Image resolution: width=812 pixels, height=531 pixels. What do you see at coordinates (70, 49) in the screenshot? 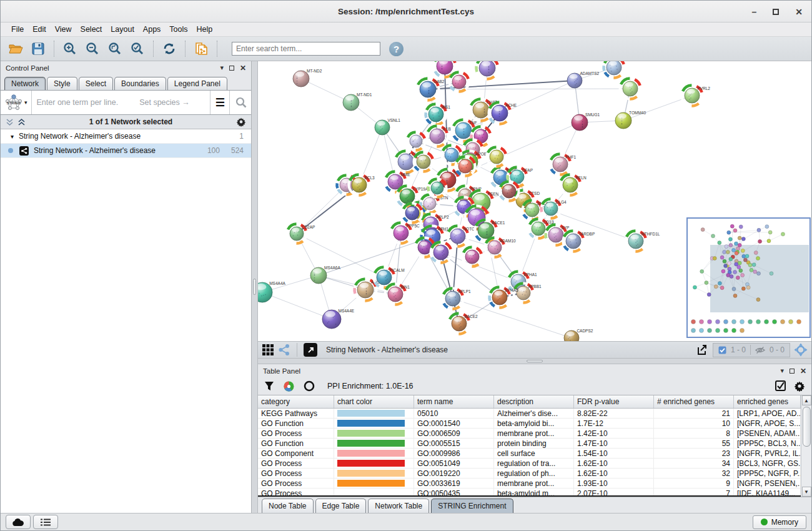
I see `zoom-in-button` at bounding box center [70, 49].